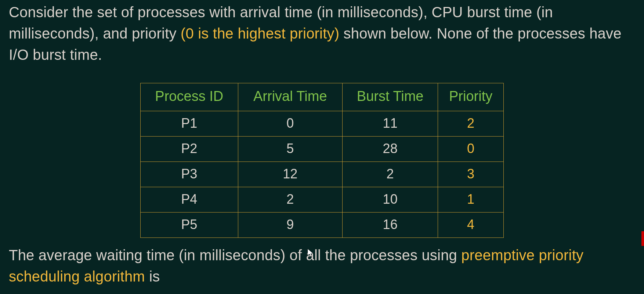 The image size is (644, 294). I want to click on col-process-id: Process ID, so click(189, 97).